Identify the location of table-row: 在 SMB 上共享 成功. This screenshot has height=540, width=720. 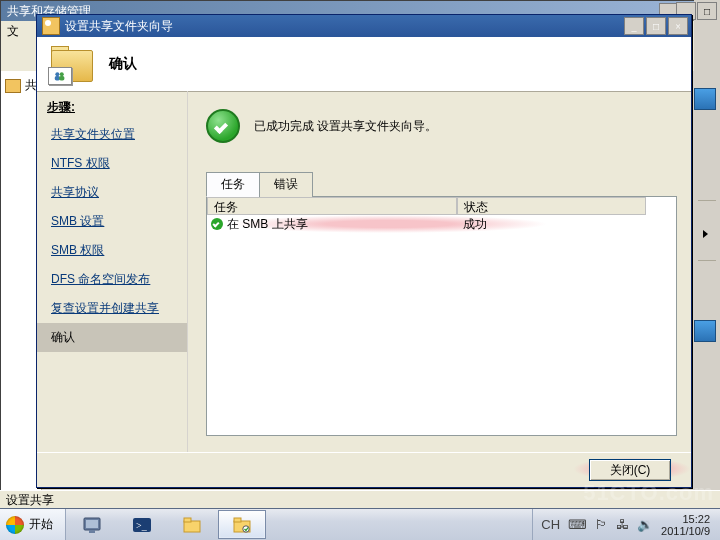
(442, 224).